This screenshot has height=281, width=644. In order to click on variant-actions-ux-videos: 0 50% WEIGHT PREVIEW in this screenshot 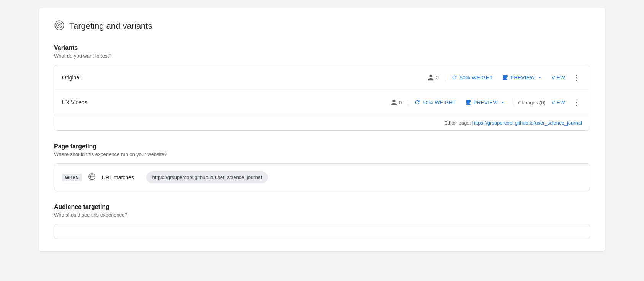, I will do `click(486, 102)`.